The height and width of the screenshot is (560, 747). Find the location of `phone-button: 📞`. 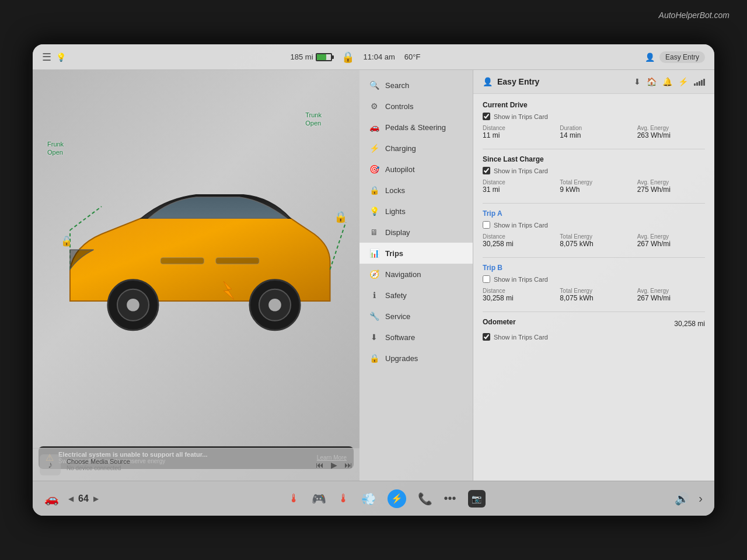

phone-button: 📞 is located at coordinates (425, 499).